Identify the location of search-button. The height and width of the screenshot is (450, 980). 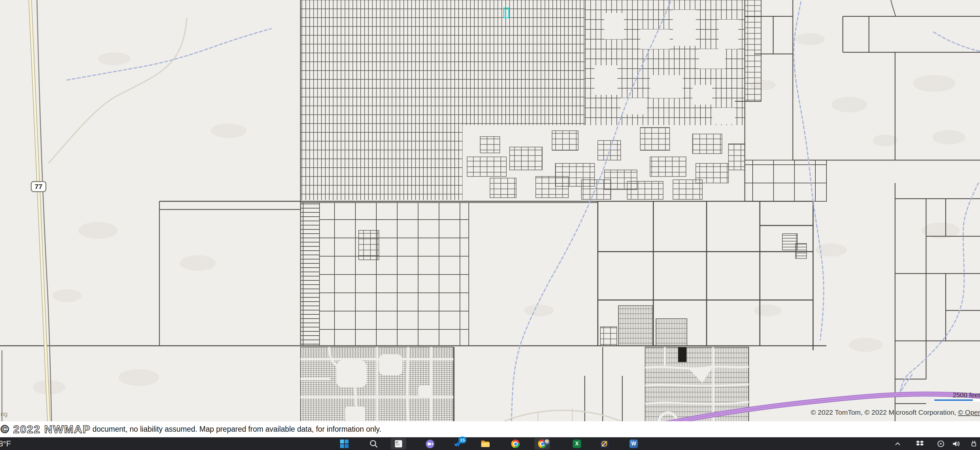
(374, 444).